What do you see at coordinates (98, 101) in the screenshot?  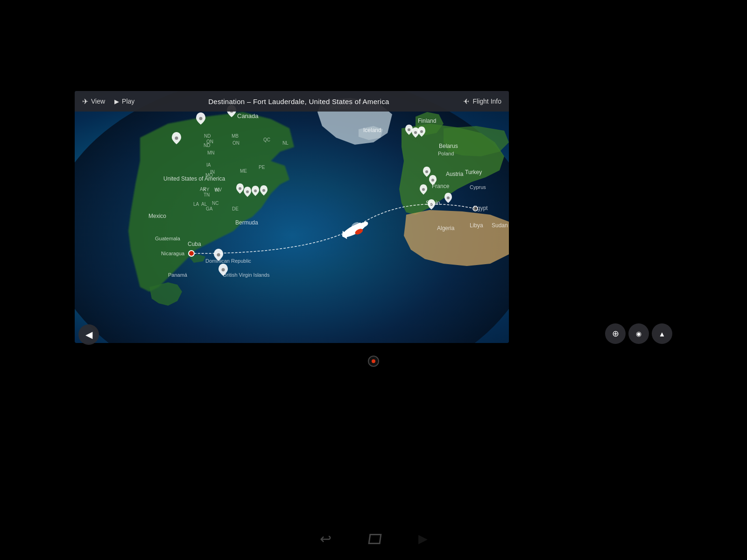 I see `view-label: View` at bounding box center [98, 101].